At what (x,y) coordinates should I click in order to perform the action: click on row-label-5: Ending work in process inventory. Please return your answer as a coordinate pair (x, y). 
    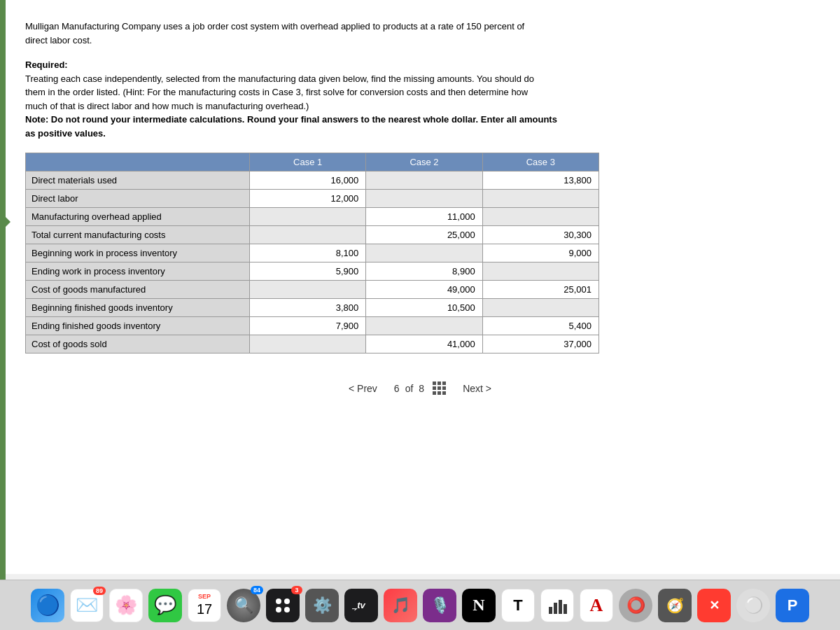
    Looking at the image, I should click on (138, 272).